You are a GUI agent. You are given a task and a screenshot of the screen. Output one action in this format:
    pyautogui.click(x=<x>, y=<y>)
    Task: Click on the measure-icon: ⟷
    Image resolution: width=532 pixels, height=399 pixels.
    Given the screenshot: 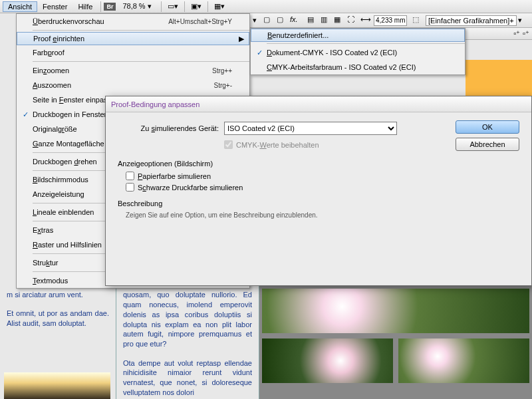 What is the action you would take?
    pyautogui.click(x=366, y=21)
    